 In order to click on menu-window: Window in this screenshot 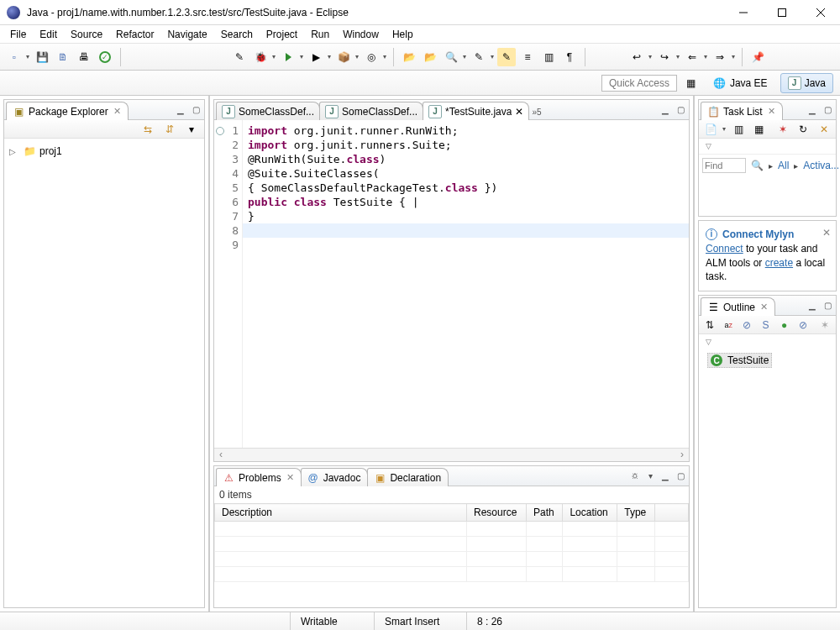, I will do `click(361, 34)`.